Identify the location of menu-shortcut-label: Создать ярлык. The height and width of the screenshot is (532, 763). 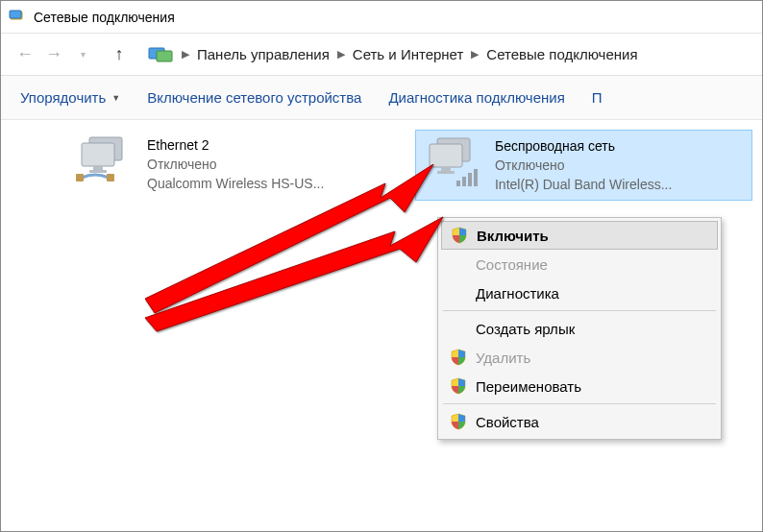
(593, 328).